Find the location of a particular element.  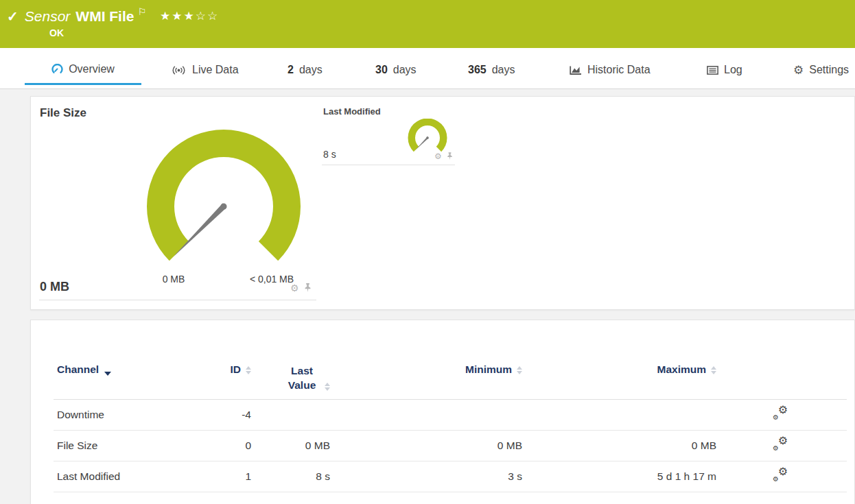

tab-log-label: Log is located at coordinates (733, 70).